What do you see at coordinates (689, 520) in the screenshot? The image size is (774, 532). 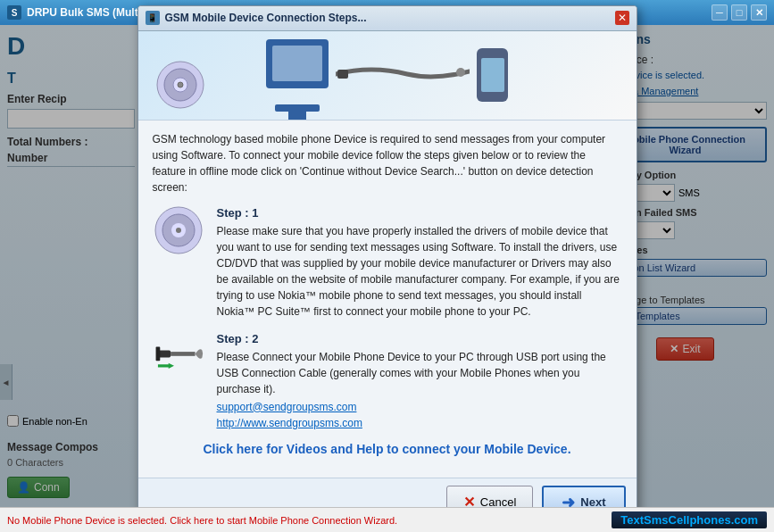 I see `brand-badge: TextSmsCellphones.com` at bounding box center [689, 520].